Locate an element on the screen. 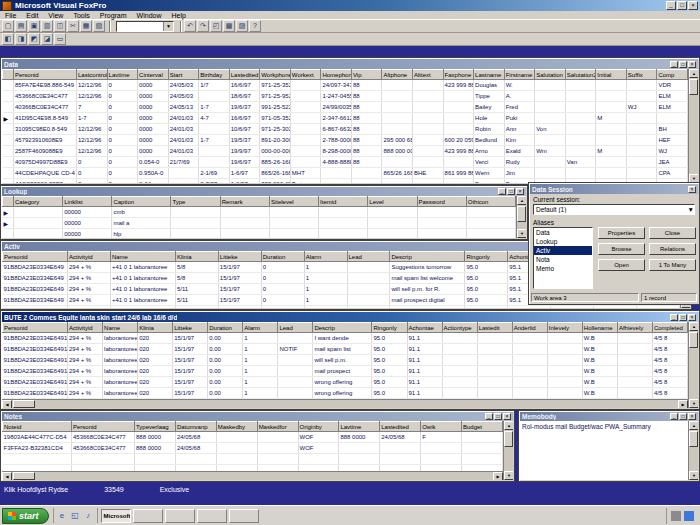  table-cell: 891-20-3006 is located at coordinates (276, 140).